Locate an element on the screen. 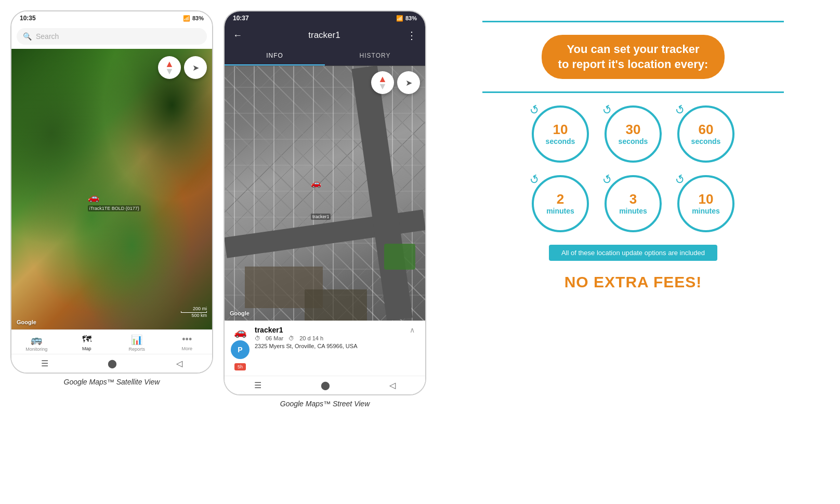 The height and width of the screenshot is (504, 840). nav-map-label: Map is located at coordinates (87, 349).